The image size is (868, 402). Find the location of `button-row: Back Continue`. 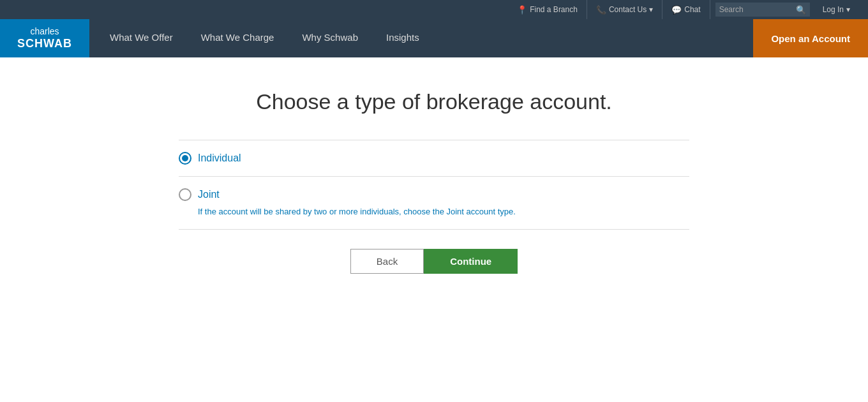

button-row: Back Continue is located at coordinates (434, 262).